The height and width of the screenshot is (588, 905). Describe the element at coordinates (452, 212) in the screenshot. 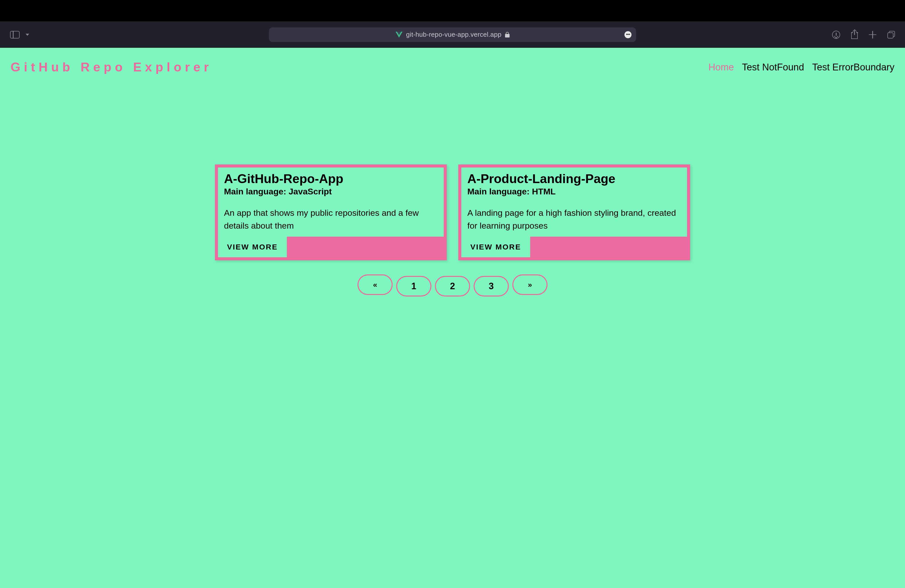

I see `repo-cards: A-GitHub-Repo-App Main language: JavaScr…` at that location.